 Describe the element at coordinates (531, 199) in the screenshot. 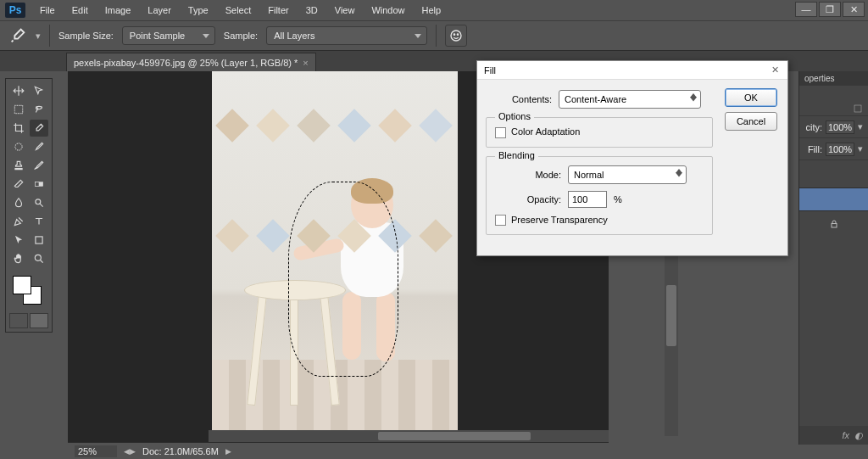

I see `opacity-label-dialog: Opacity:` at that location.